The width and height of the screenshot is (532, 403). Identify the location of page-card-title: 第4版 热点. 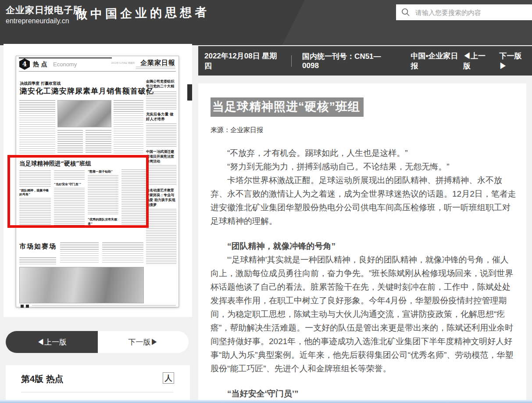
(42, 379).